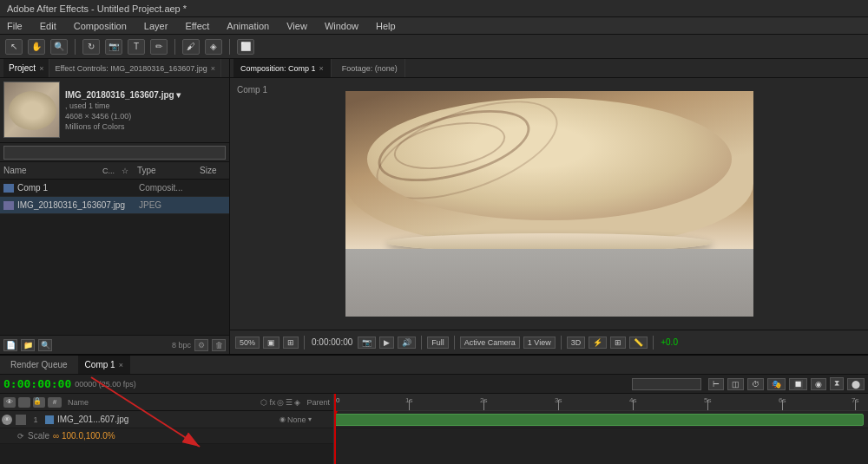 Image resolution: width=868 pixels, height=464 pixels. What do you see at coordinates (387, 343) in the screenshot?
I see `vc-preview-btn: ▶` at bounding box center [387, 343].